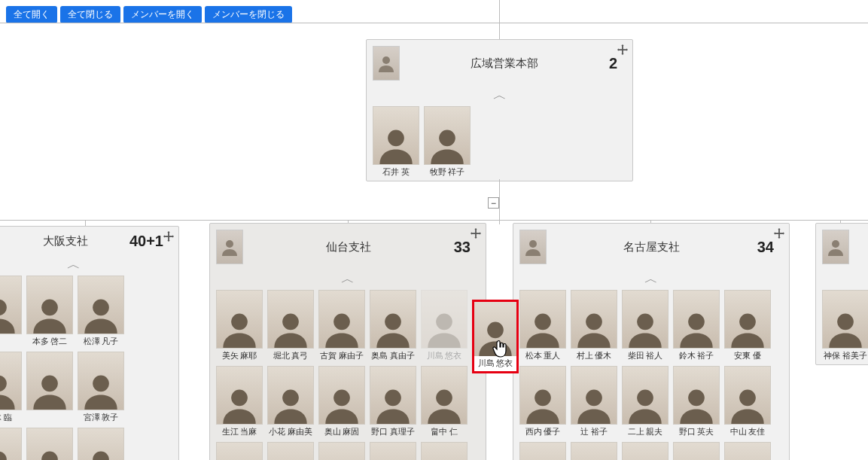  I want to click on member-item: 中山 友佳, so click(748, 402).